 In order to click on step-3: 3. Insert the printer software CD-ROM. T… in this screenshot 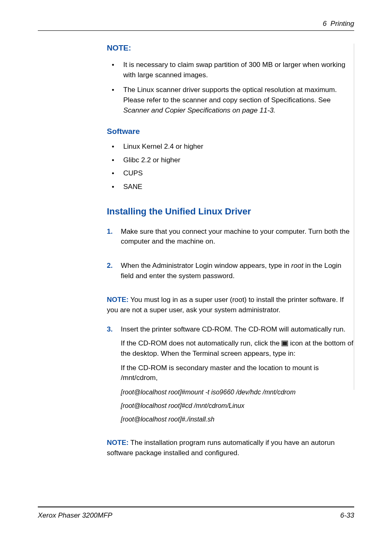, I will do `click(230, 376)`.